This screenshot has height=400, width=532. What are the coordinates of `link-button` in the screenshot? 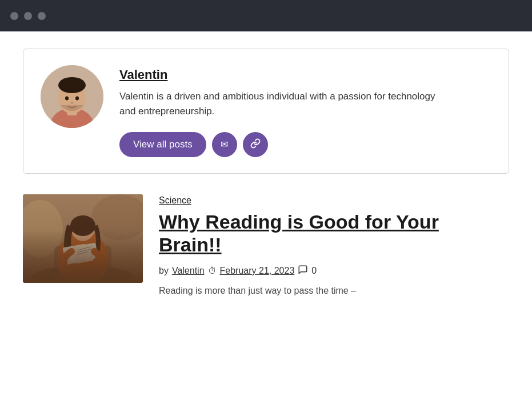 It's located at (255, 145).